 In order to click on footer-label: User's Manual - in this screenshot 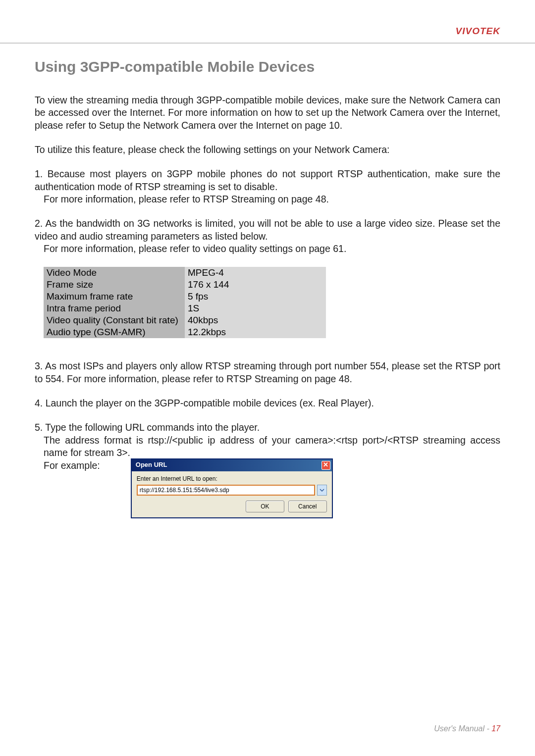, I will do `click(463, 729)`.